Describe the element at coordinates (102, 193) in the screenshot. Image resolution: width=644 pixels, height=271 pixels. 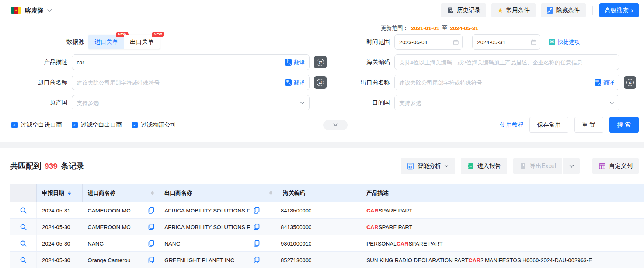
I see `header-label: 进口商名称` at that location.